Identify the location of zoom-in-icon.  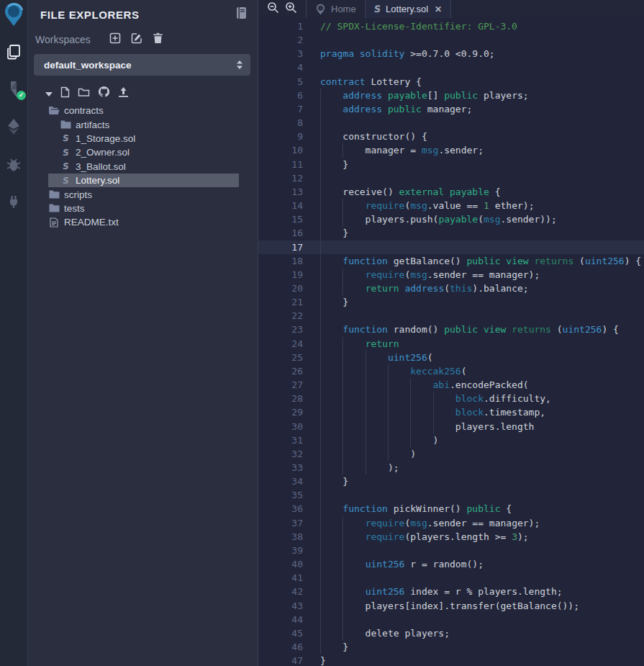
(291, 9).